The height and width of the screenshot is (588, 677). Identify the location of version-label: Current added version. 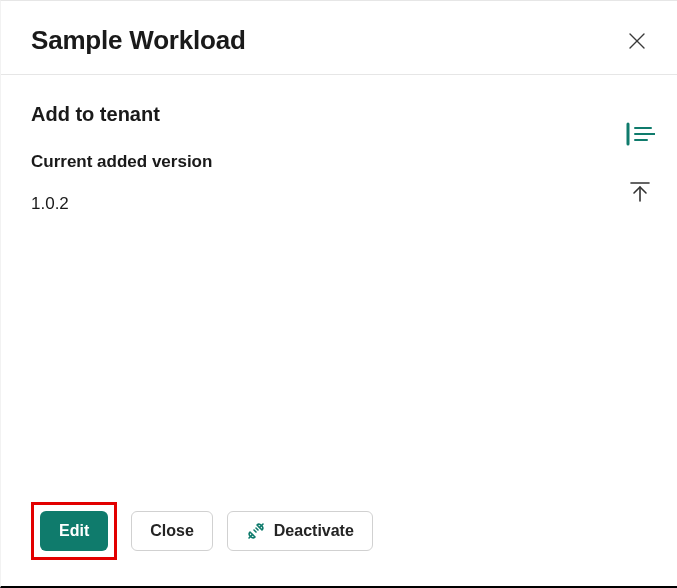
(339, 162).